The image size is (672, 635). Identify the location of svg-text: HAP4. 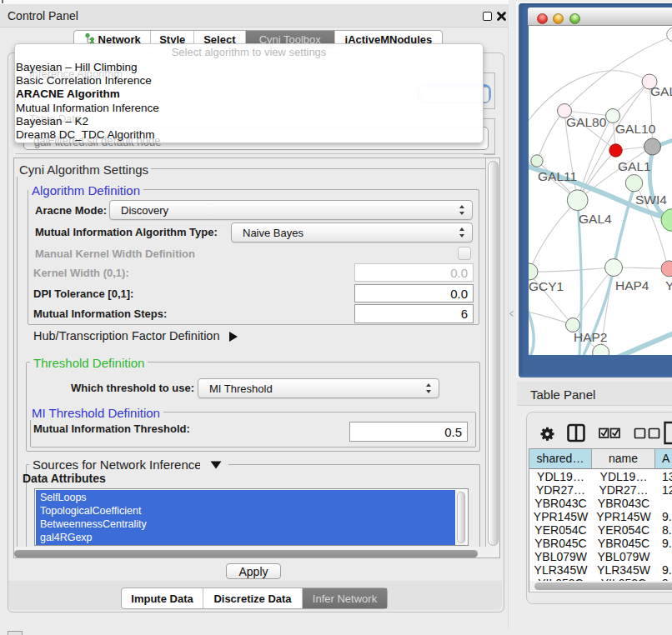
(632, 285).